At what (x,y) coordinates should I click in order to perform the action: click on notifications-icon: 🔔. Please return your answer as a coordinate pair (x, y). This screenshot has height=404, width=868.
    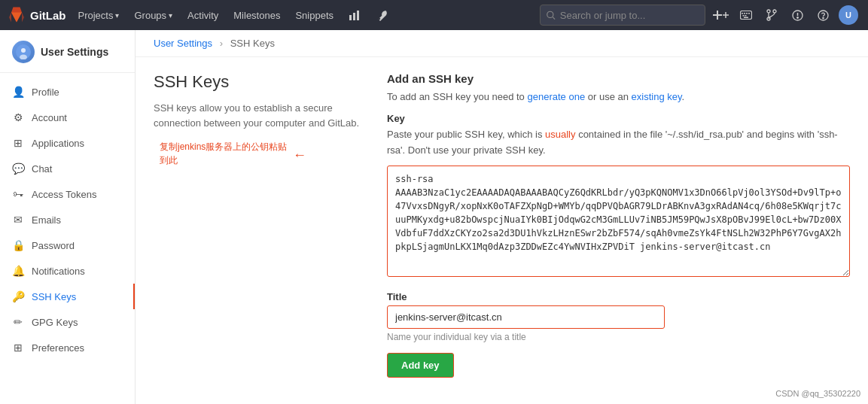
    Looking at the image, I should click on (18, 271).